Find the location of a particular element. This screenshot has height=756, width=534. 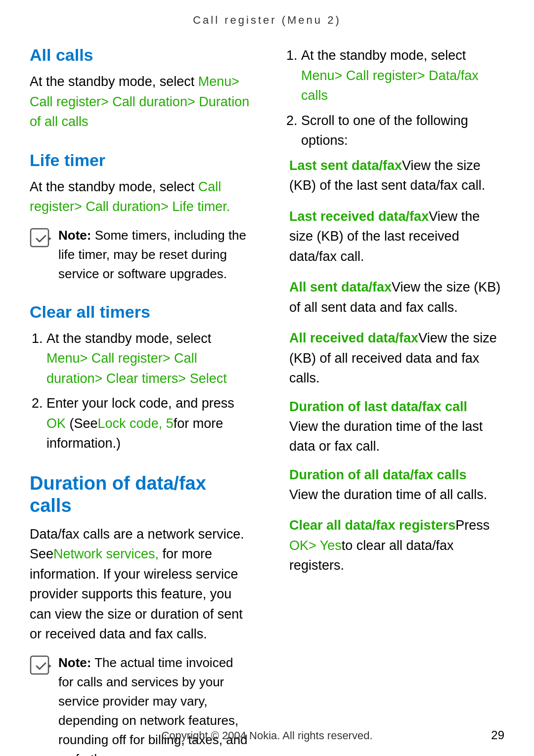

section-title-life-timer: Life timer is located at coordinates (139, 160).